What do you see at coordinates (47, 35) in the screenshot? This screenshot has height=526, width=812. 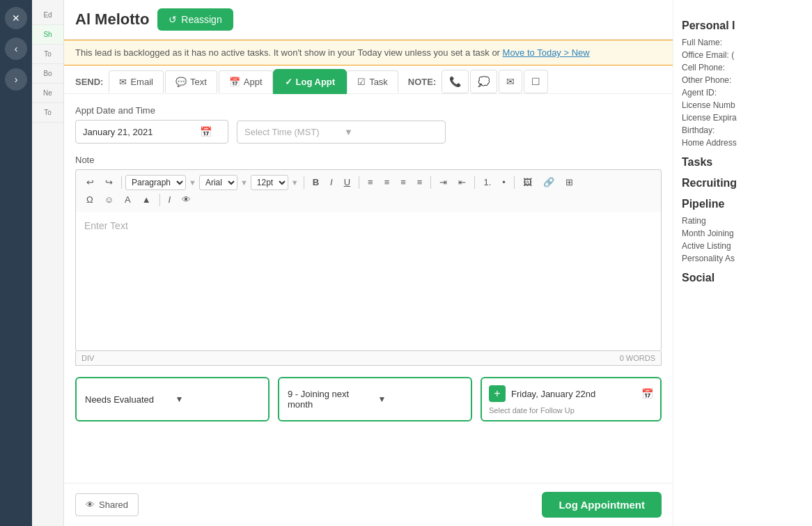 I see `left-nav-item-1: Sh` at bounding box center [47, 35].